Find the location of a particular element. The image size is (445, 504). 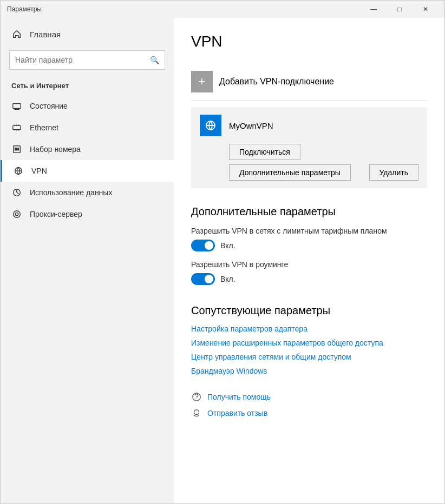

toggle1-switch is located at coordinates (203, 246).